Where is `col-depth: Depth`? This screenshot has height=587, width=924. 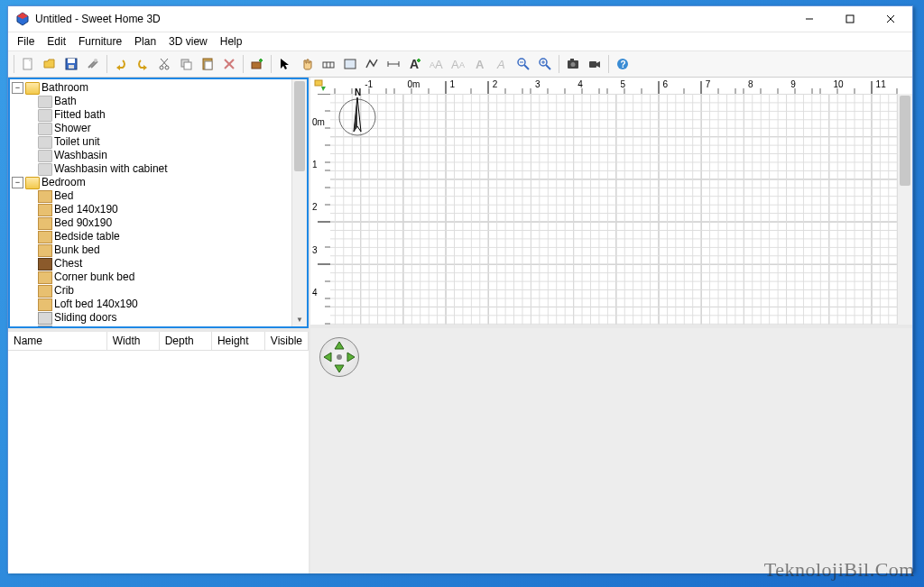 col-depth: Depth is located at coordinates (185, 341).